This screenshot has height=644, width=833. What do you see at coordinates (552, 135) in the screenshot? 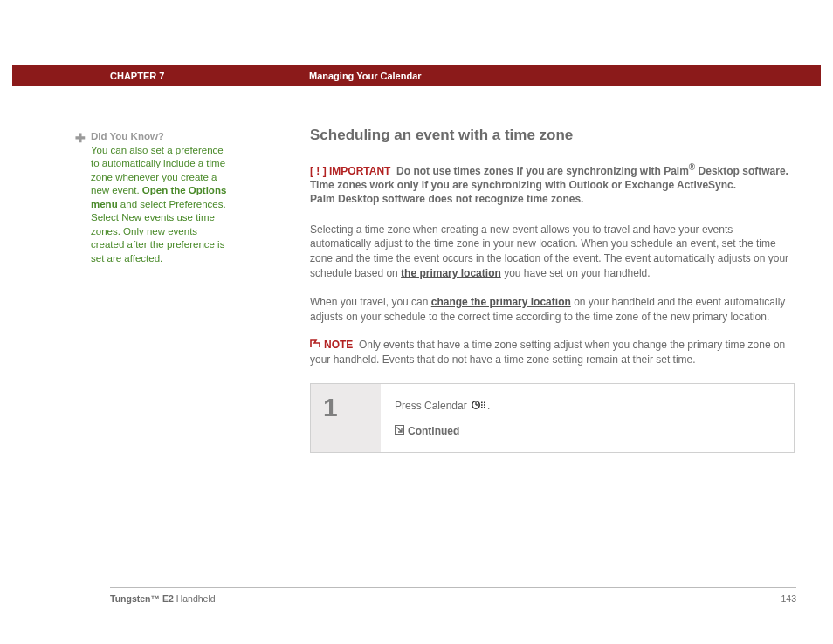
I see `page-title: Scheduling an event with a time zone` at bounding box center [552, 135].